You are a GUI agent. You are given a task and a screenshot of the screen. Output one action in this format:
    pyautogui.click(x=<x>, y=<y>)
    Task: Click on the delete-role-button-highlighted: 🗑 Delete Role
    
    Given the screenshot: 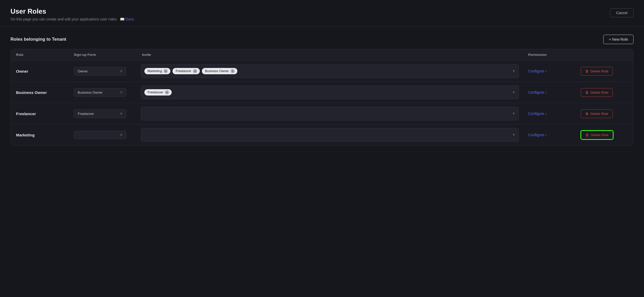 What is the action you would take?
    pyautogui.click(x=597, y=135)
    